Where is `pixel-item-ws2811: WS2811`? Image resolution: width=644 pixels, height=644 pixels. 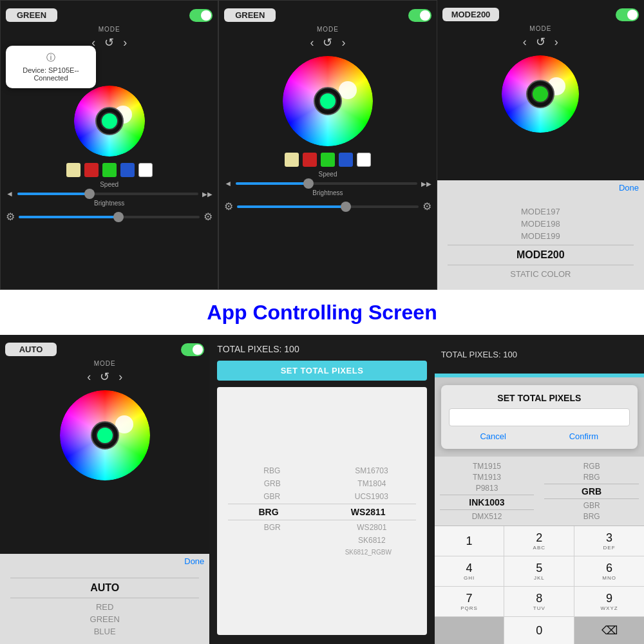 pixel-item-ws2811: WS2811 is located at coordinates (368, 512).